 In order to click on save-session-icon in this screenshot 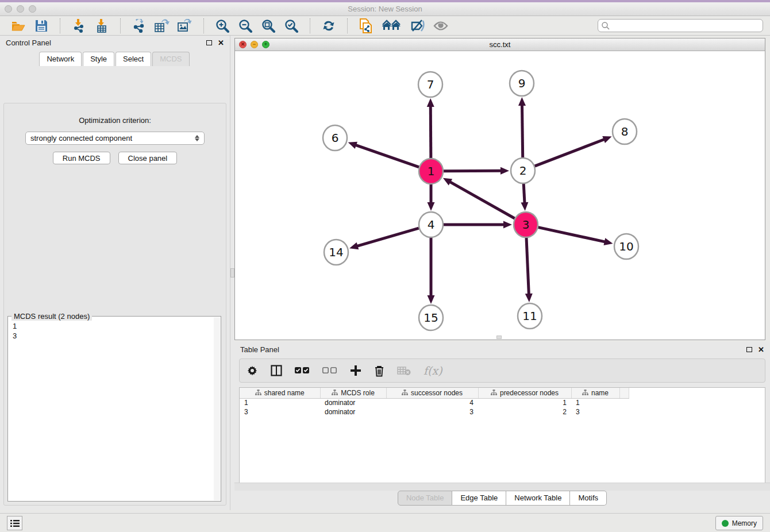, I will do `click(41, 26)`.